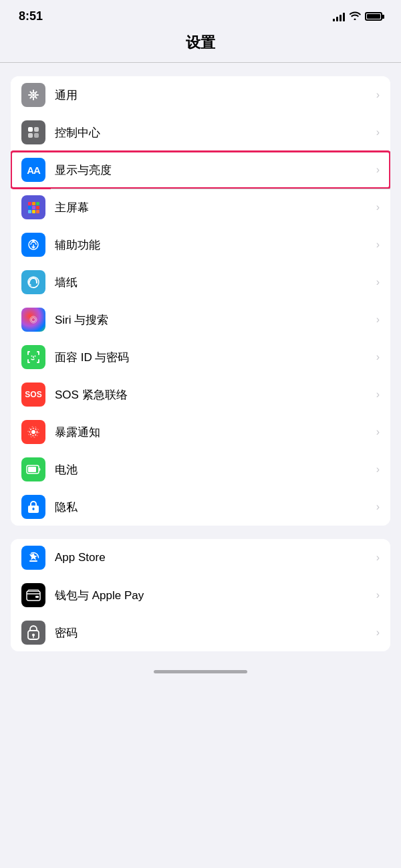  What do you see at coordinates (33, 432) in the screenshot?
I see `exposure-icon` at bounding box center [33, 432].